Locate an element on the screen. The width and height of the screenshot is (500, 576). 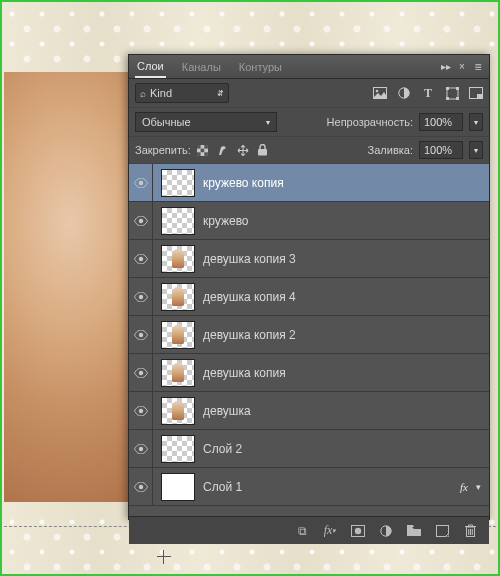
transform-center is located at coordinates (164, 557).